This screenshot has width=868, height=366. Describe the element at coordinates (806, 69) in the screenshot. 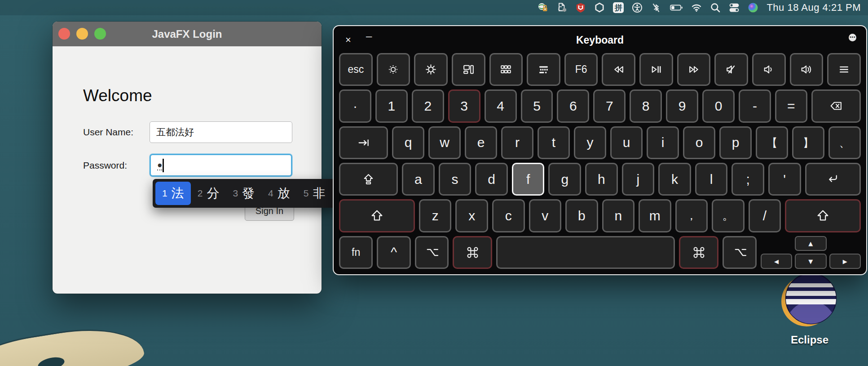

I see `key-volume-up` at that location.